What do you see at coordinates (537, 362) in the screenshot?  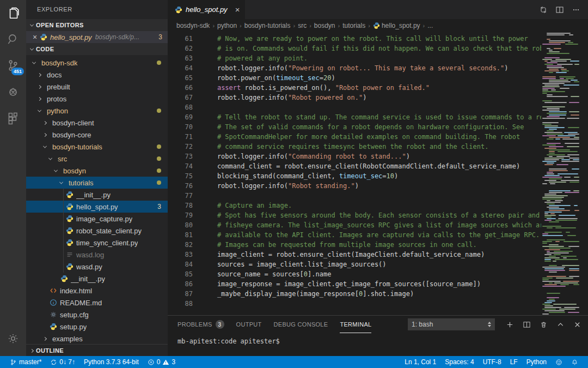 I see `status-language-mode: Python` at bounding box center [537, 362].